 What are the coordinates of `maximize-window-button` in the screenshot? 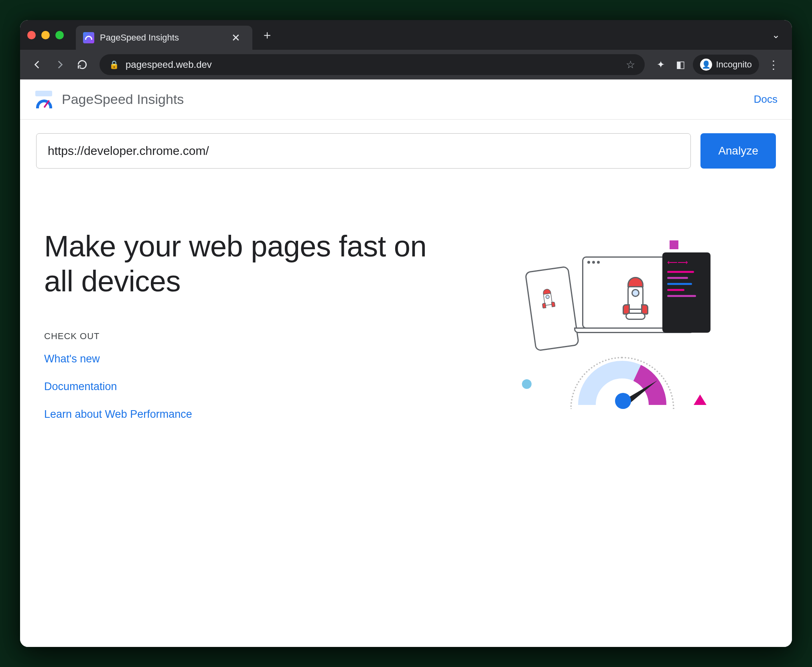 It's located at (59, 35).